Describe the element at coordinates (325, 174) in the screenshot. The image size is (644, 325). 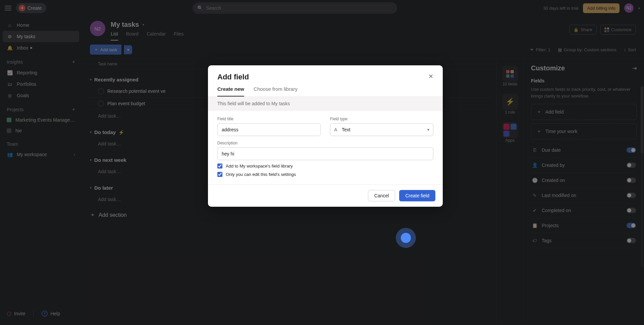
I see `only-you-edit-checkbox: Only you can edit this field's settings` at that location.